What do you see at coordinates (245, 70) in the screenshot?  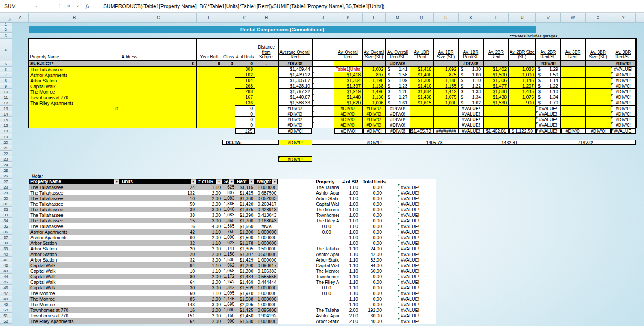 I see `cell-G6: 308` at bounding box center [245, 70].